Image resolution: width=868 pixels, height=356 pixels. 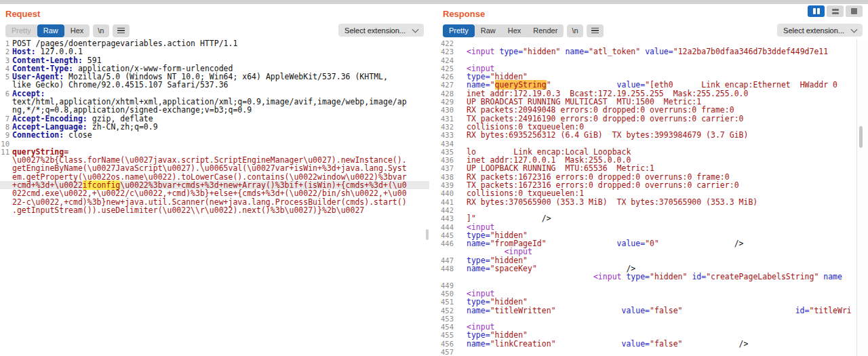 What do you see at coordinates (446, 210) in the screenshot?
I see `line-number: 442` at bounding box center [446, 210].